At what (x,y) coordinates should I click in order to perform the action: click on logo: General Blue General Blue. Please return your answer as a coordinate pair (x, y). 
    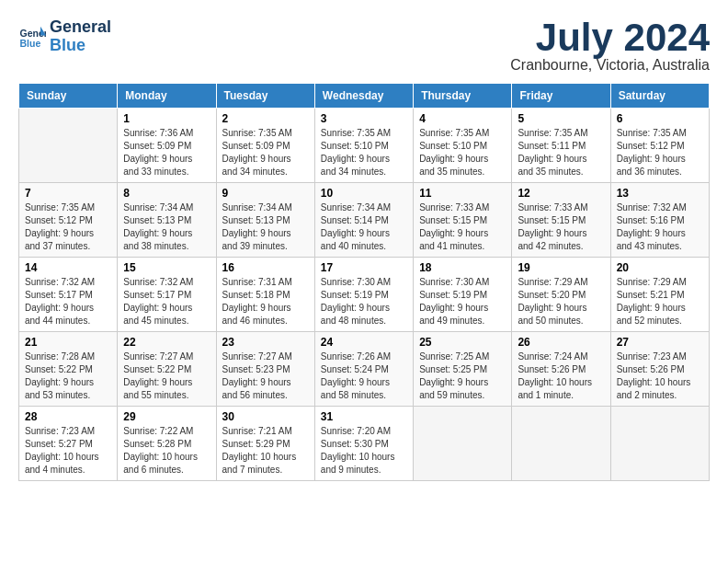
    Looking at the image, I should click on (64, 37).